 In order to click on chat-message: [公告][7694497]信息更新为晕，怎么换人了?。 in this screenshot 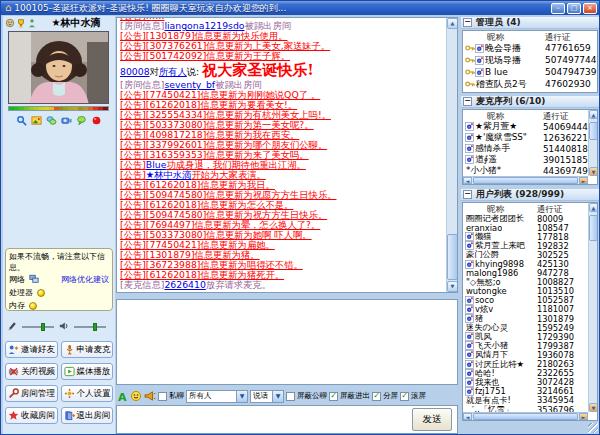, I will do `click(282, 225)`.